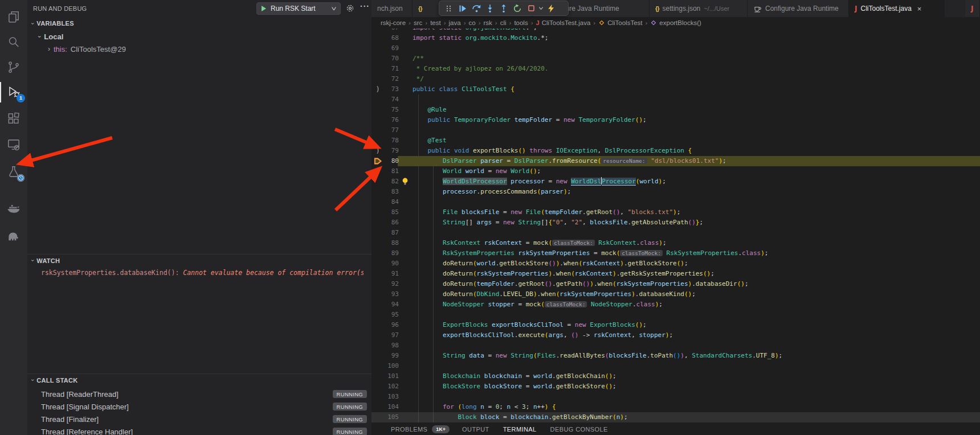 This screenshot has height=435, width=980. Describe the element at coordinates (676, 315) in the screenshot. I see `code-line-95: 95` at that location.